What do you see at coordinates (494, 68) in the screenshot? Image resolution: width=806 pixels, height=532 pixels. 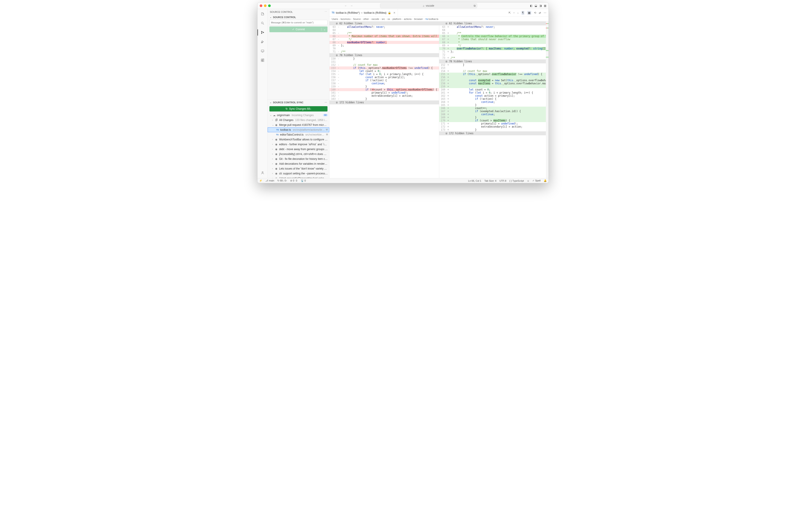 I see `code-line: 153` at bounding box center [494, 68].